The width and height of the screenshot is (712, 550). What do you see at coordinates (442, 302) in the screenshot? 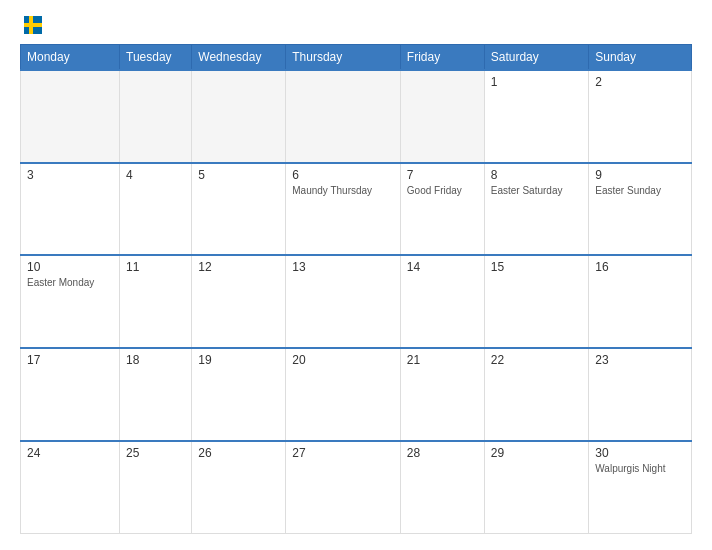
I see `calendar-cell: 14` at bounding box center [442, 302].